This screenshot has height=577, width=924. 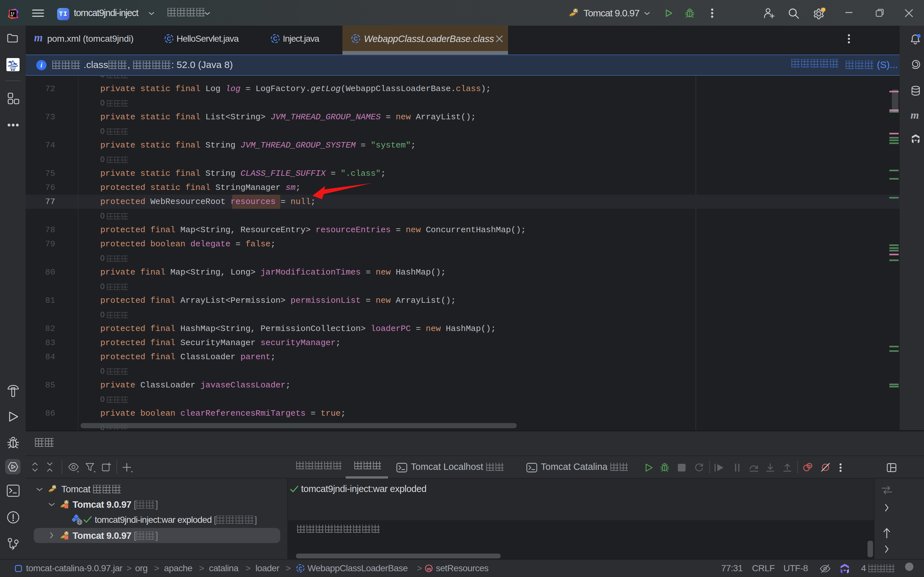 What do you see at coordinates (13, 68) in the screenshot?
I see `svg-text: WEIJIE` at bounding box center [13, 68].